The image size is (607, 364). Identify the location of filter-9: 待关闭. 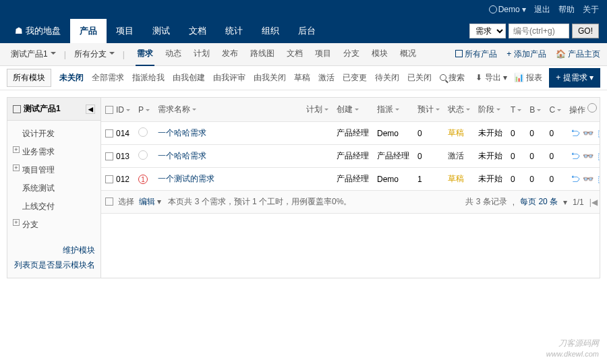
(387, 78).